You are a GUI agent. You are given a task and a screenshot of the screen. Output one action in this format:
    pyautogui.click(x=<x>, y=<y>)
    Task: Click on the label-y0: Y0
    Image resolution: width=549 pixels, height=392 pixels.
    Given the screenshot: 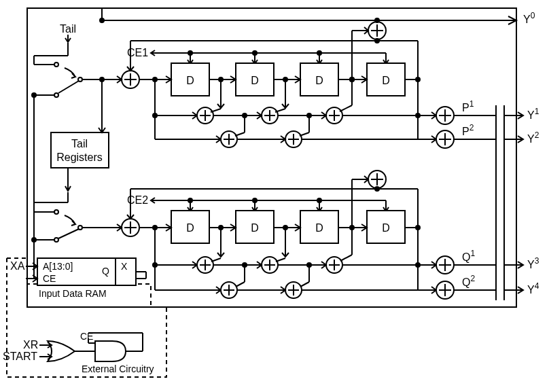 What is the action you would take?
    pyautogui.click(x=529, y=18)
    